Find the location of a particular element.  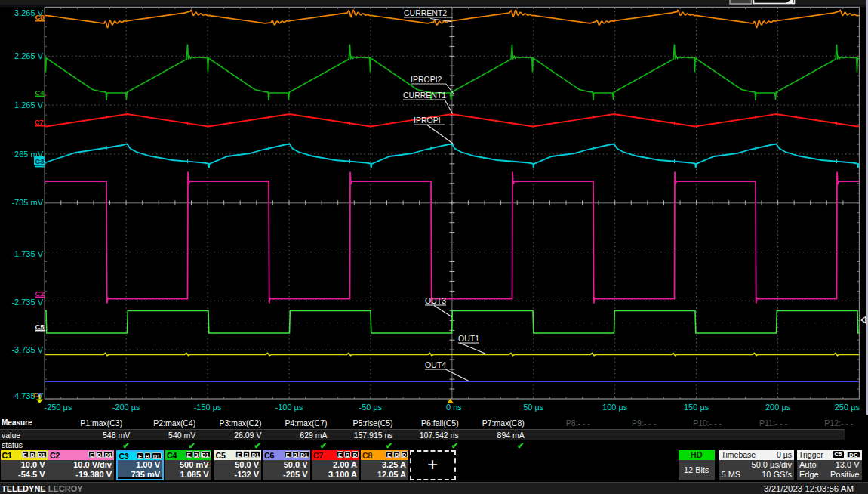

svg-text: CURRENT2 is located at coordinates (426, 13).